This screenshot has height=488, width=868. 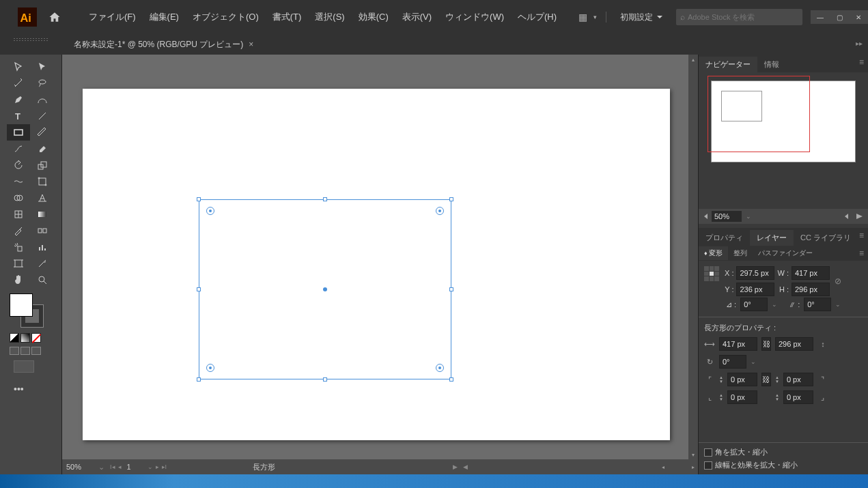 I want to click on checkbox-scale-corners, so click(x=708, y=453).